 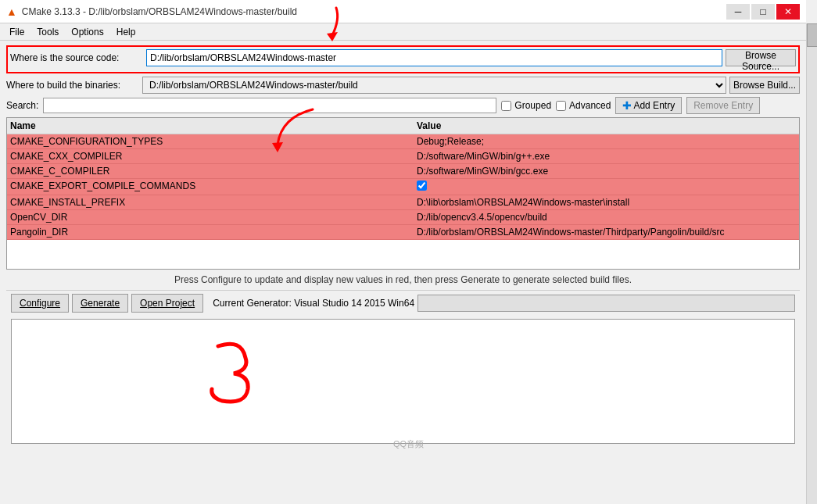 What do you see at coordinates (654, 105) in the screenshot?
I see `add-entry-label: Add Entry` at bounding box center [654, 105].